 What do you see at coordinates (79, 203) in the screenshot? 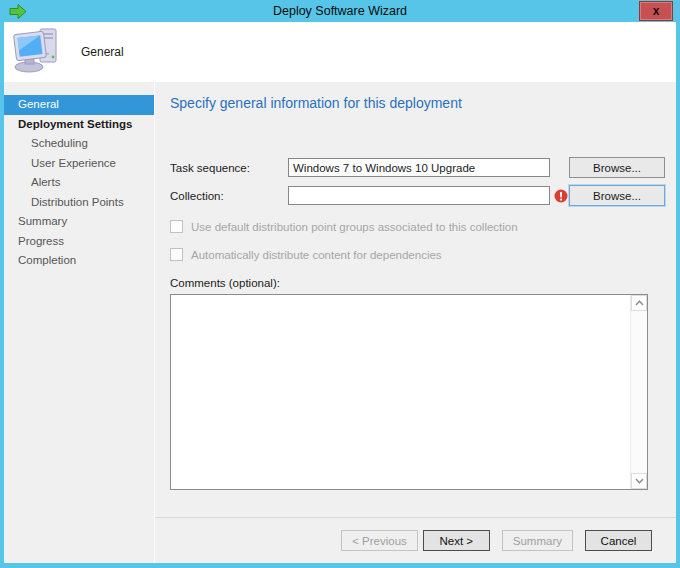
I see `sidebar-item-distribution-points: Distribution Points` at bounding box center [79, 203].